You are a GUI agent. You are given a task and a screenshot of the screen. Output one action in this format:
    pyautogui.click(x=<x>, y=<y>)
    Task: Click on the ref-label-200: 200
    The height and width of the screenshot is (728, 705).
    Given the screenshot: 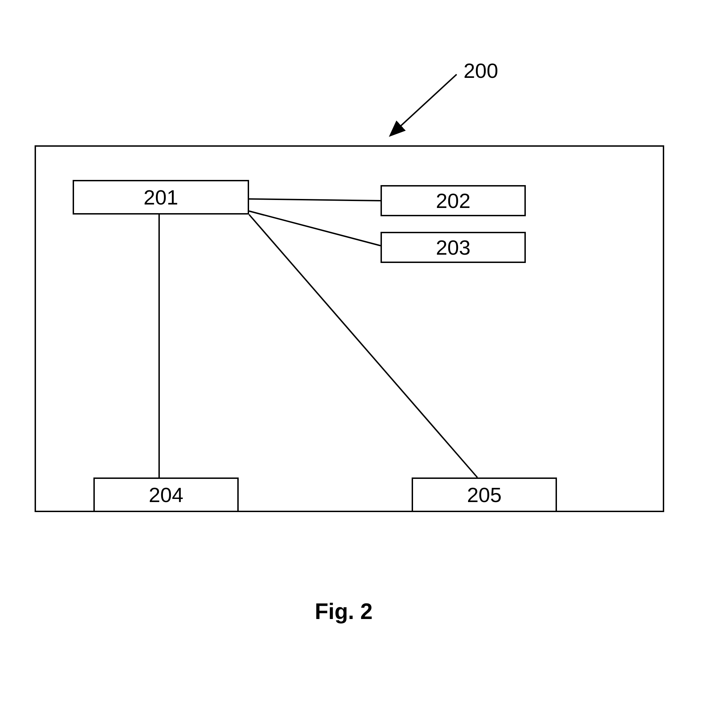 What is the action you would take?
    pyautogui.click(x=481, y=71)
    